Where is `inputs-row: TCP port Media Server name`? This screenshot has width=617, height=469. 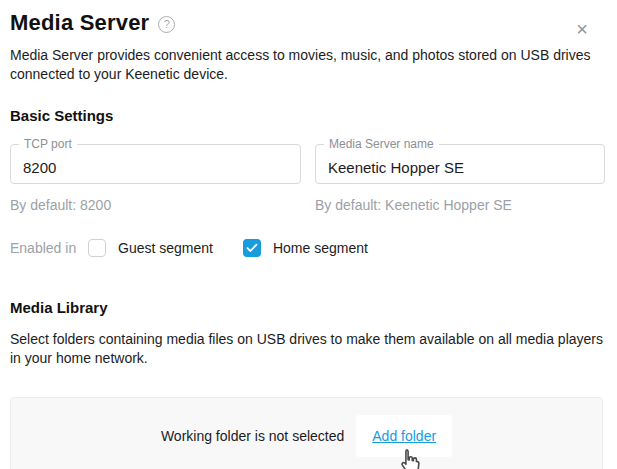 inputs-row: TCP port Media Server name is located at coordinates (308, 164).